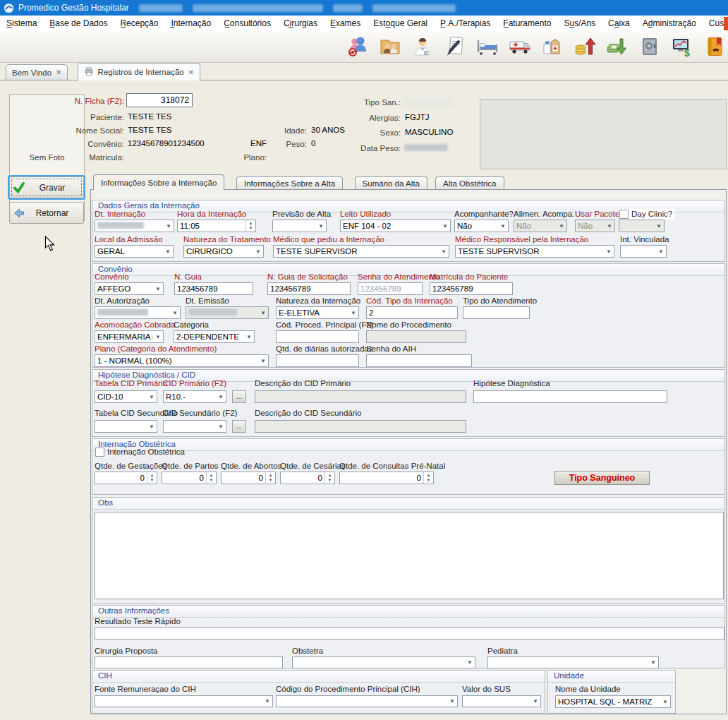 Image resolution: width=728 pixels, height=720 pixels. I want to click on nome-unidade-combo: HOSPITAL SQL - MATRIZ▼, so click(613, 702).